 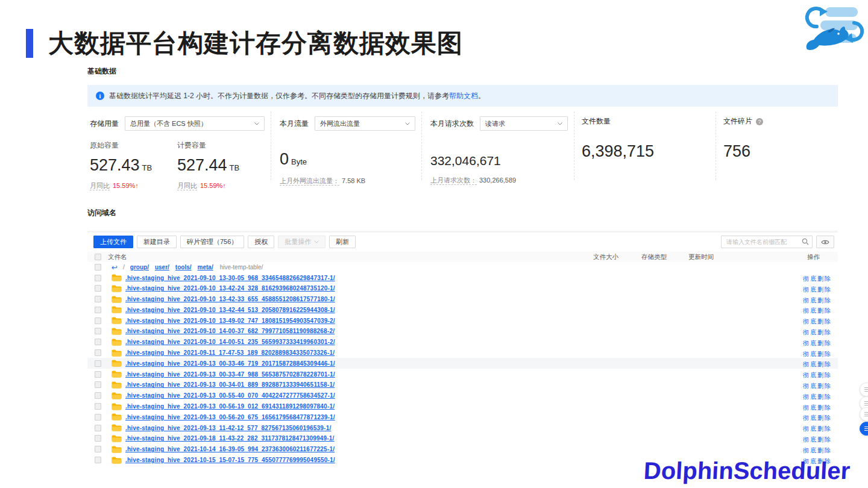 What do you see at coordinates (157, 242) in the screenshot?
I see `new-directory-button: 新建目录` at bounding box center [157, 242].